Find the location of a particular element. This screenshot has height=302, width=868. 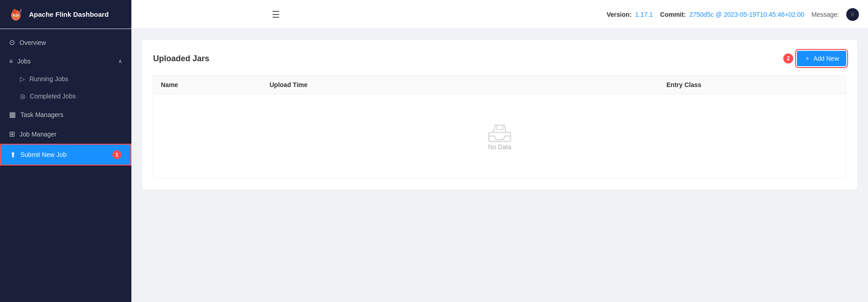

sidebar-item-task-managers: ▦ Task Managers is located at coordinates (66, 114).